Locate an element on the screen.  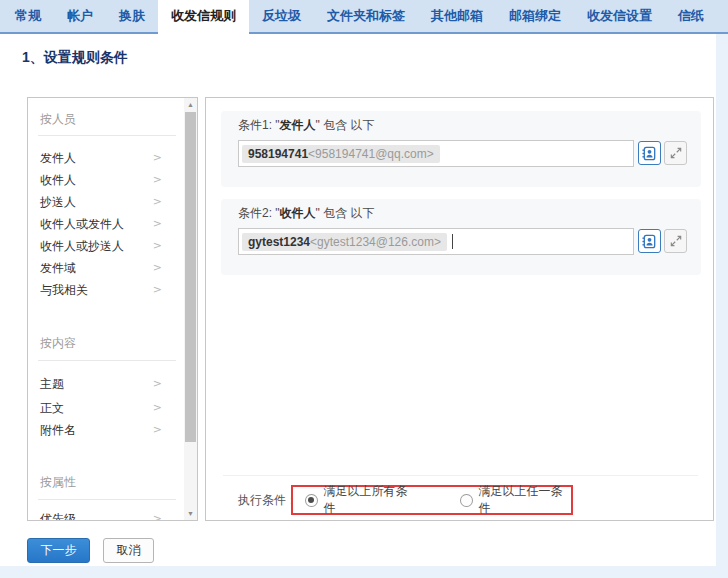
condition-2-label: 条件2: "收件人" 包含 以下 is located at coordinates (306, 214).